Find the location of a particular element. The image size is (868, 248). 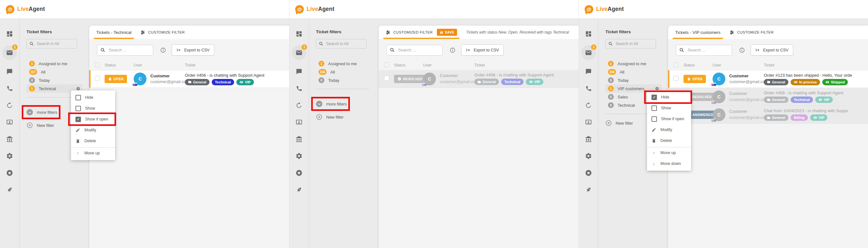

tab-tickets: Tickets - Technical is located at coordinates (114, 32).